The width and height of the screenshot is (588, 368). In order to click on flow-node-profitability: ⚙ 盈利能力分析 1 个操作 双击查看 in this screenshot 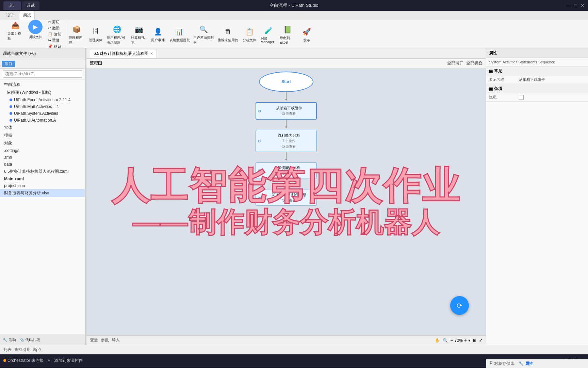, I will do `click(286, 141)`.